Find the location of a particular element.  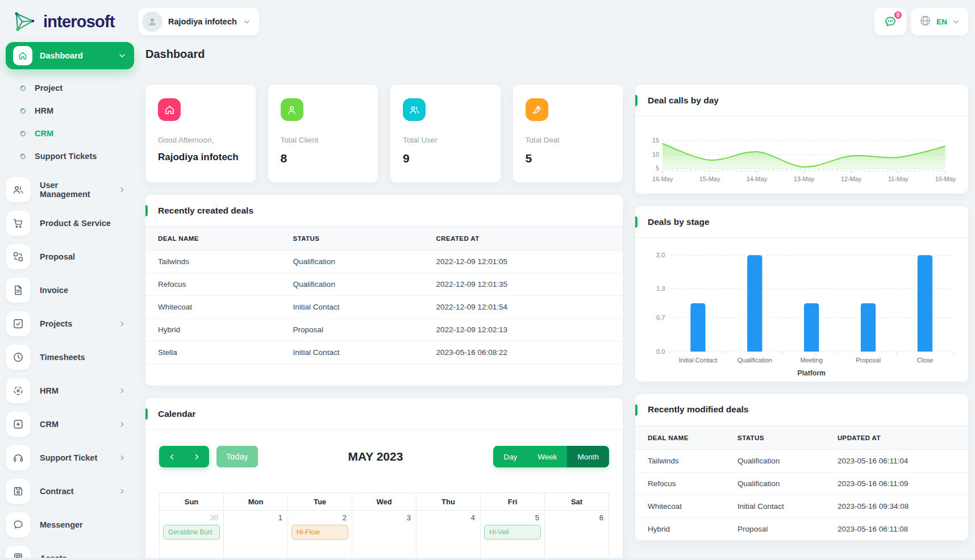

deal-calls-card: Deal calls by day 5101516-May15-May14-Ma… is located at coordinates (802, 139).